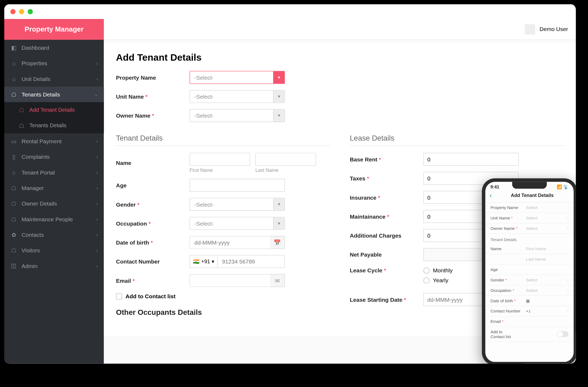  Describe the element at coordinates (153, 185) in the screenshot. I see `age-label: Age` at that location.